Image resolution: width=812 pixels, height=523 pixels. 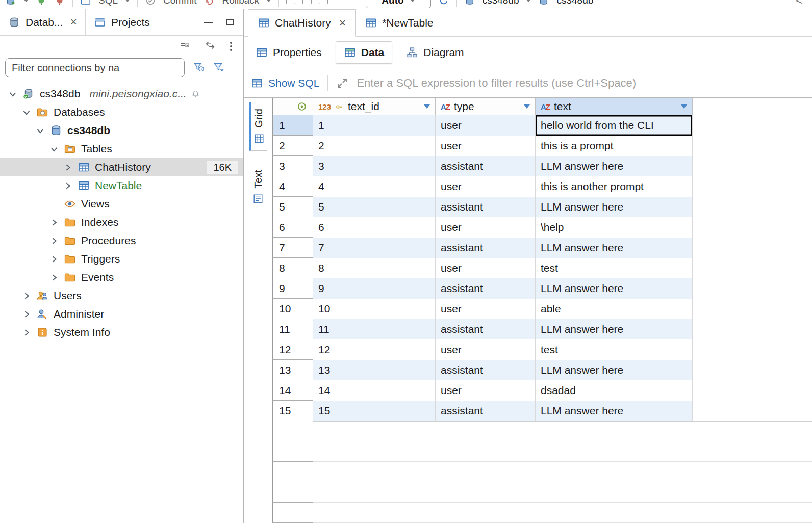 What do you see at coordinates (73, 22) in the screenshot?
I see `close-icon: ×` at bounding box center [73, 22].